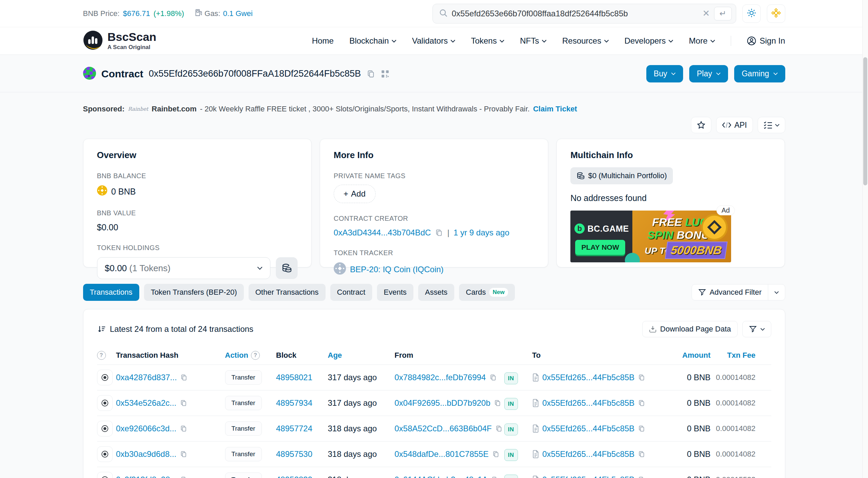  What do you see at coordinates (622, 176) in the screenshot?
I see `multichain-portfolio-button: $0 (Multichain Portfolio)` at bounding box center [622, 176].